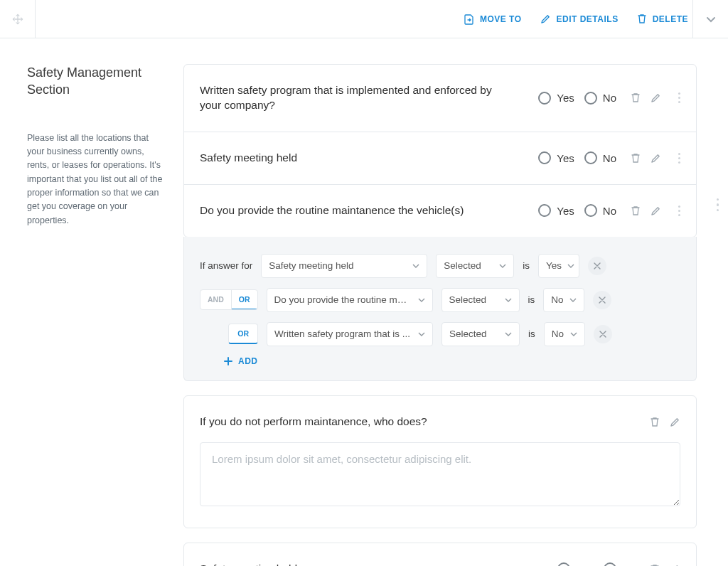  Describe the element at coordinates (718, 205) in the screenshot. I see `panel-kebab-menu` at that location.